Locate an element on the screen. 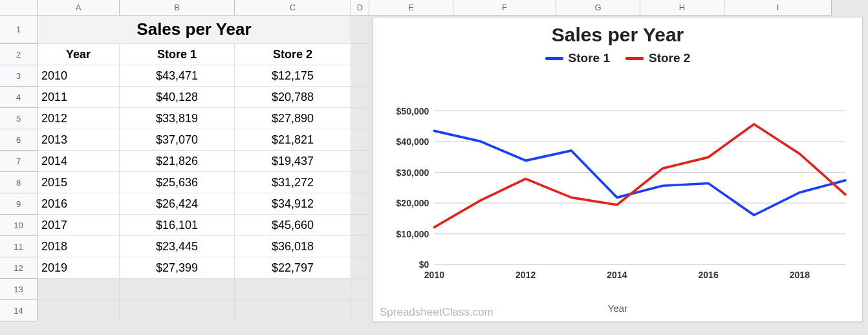 Image resolution: width=868 pixels, height=335 pixels. svg-text: 2010 is located at coordinates (435, 275).